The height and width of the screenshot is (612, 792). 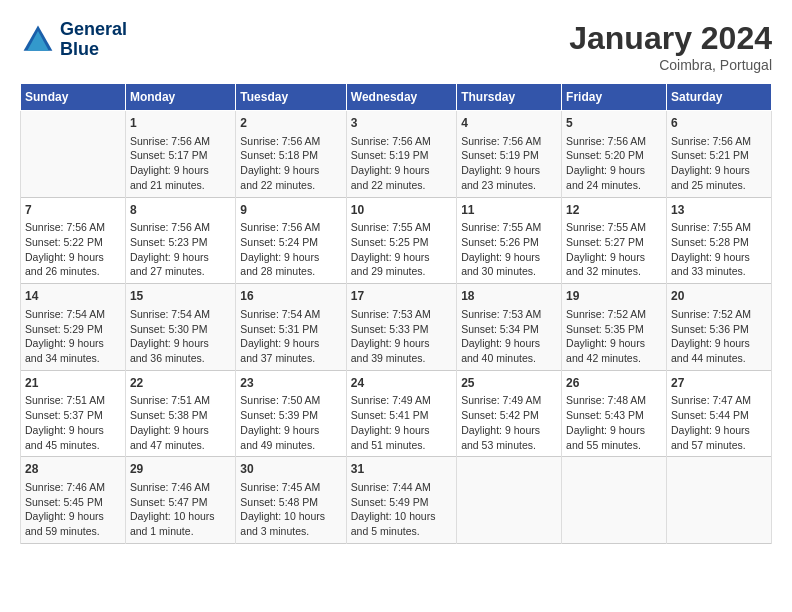 What do you see at coordinates (402, 422) in the screenshot?
I see `day-info: Sunrise: 7:49 AM Sunset: 5:41 PM Dayligh…` at bounding box center [402, 422].